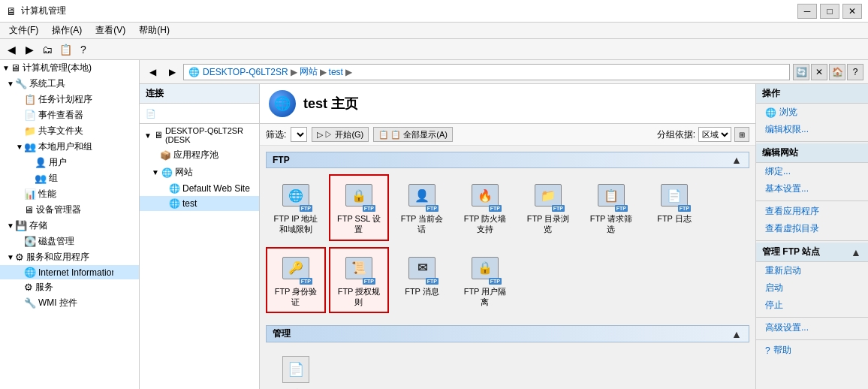 The height and width of the screenshot is (389, 868). What do you see at coordinates (69, 272) in the screenshot?
I see `tree-item-iis: ▷ 🌐 Internet Information S` at bounding box center [69, 272].